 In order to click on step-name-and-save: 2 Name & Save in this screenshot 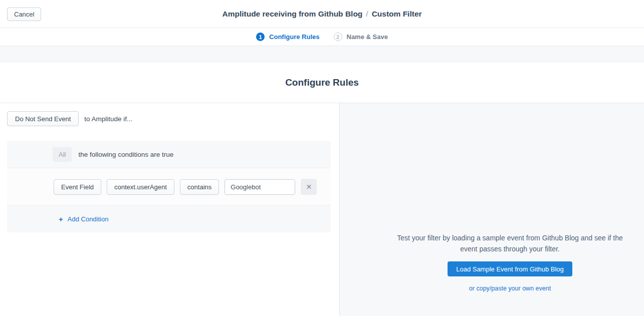, I will do `click(361, 37)`.